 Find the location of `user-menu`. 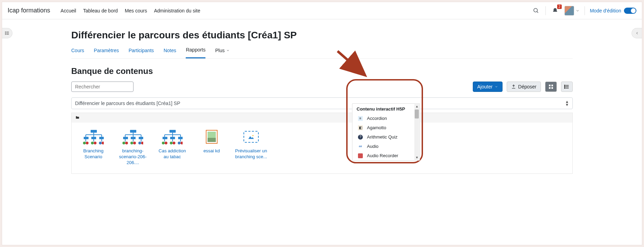

user-menu is located at coordinates (572, 11).